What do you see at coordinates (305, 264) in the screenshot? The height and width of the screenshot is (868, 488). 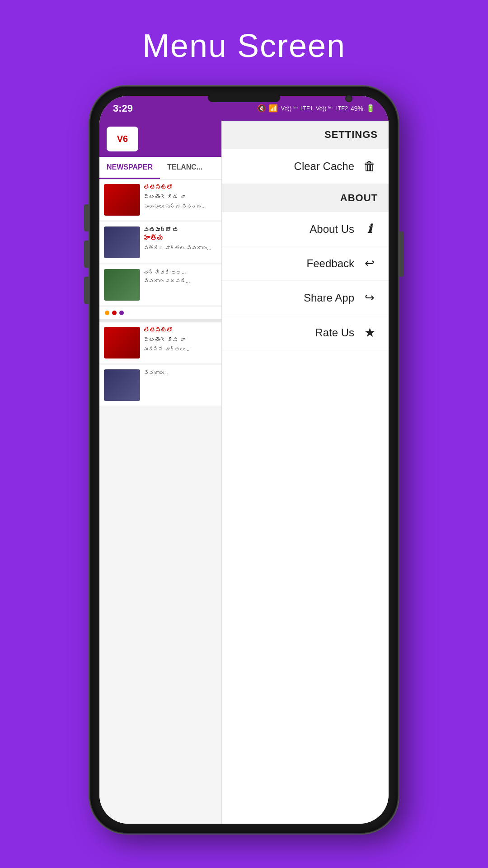 I see `feedback-item: Feedback ↩` at bounding box center [305, 264].